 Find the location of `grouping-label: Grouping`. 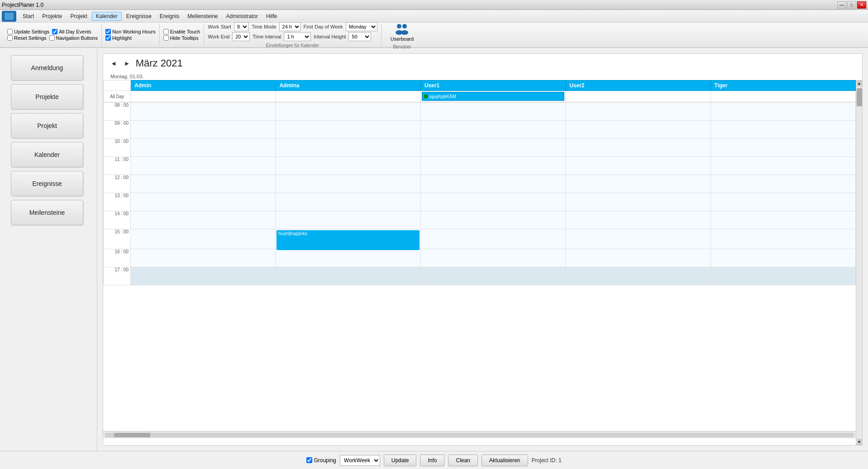

grouping-label: Grouping is located at coordinates (321, 460).